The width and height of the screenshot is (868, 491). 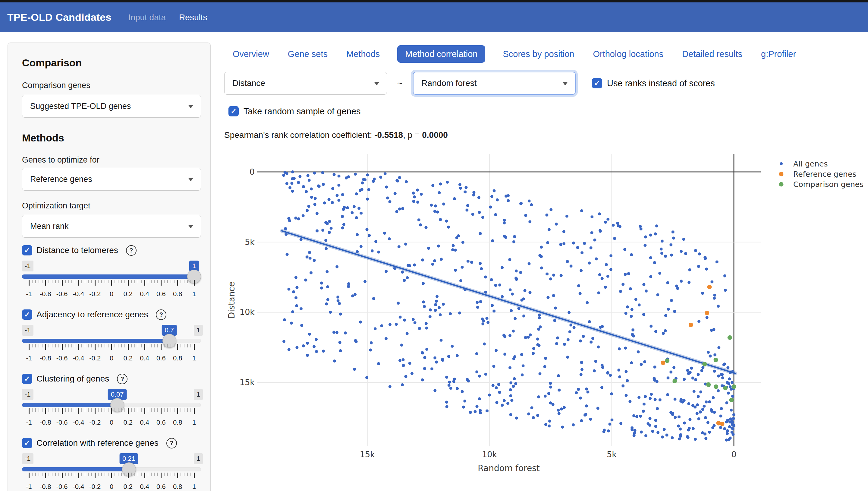 What do you see at coordinates (112, 411) in the screenshot?
I see `weight-slider: -1 1 0.07 -1-0.8-0.6-0.4-0.200.20.40.60.…` at bounding box center [112, 411].